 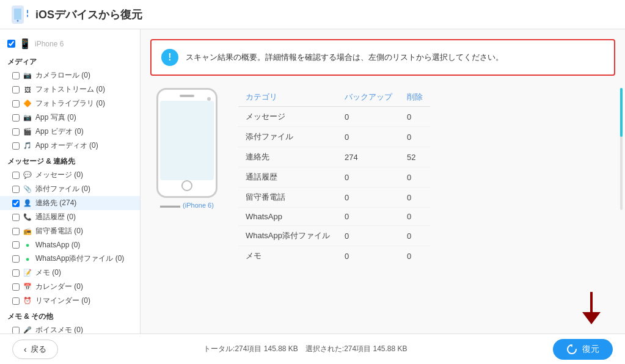 What do you see at coordinates (38, 349) in the screenshot?
I see `back-label: 戻る` at bounding box center [38, 349].